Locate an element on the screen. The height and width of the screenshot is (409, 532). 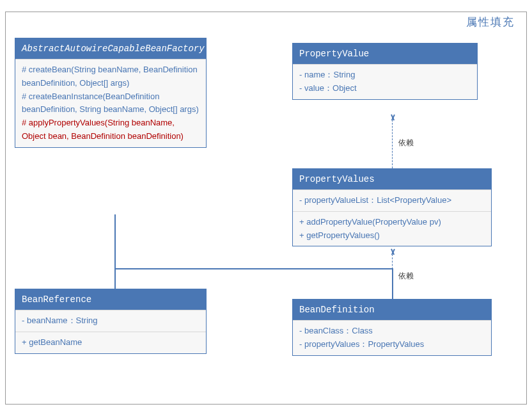
class-abstract-autowire-capable-bean-factory: AbstractAutowireCapableBeanFactory # cre… is located at coordinates (111, 93).